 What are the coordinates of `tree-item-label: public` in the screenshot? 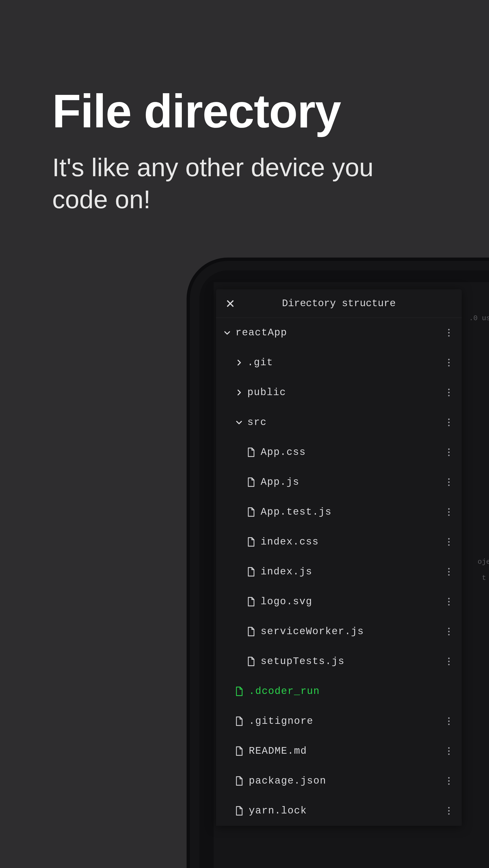 It's located at (345, 393).